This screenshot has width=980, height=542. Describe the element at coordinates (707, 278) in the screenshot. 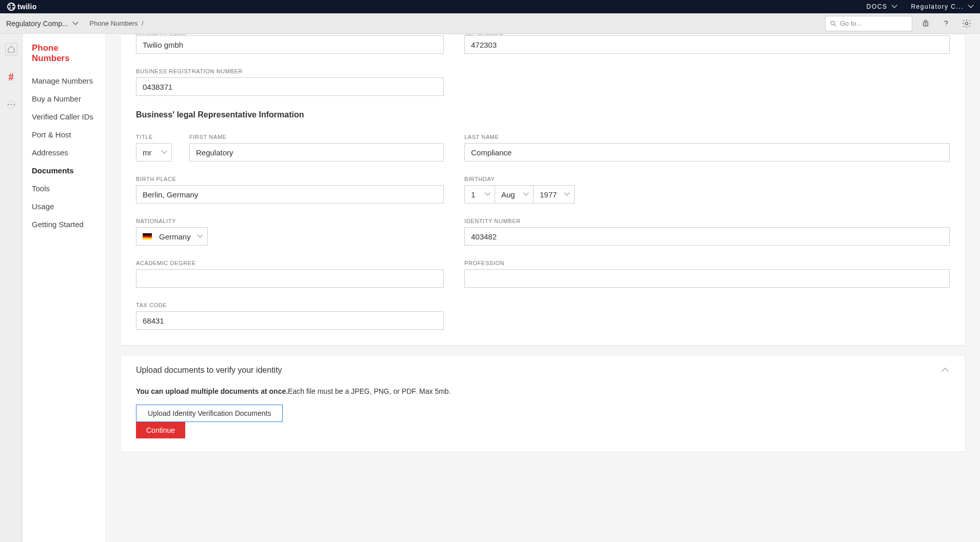

I see `profession-input` at that location.